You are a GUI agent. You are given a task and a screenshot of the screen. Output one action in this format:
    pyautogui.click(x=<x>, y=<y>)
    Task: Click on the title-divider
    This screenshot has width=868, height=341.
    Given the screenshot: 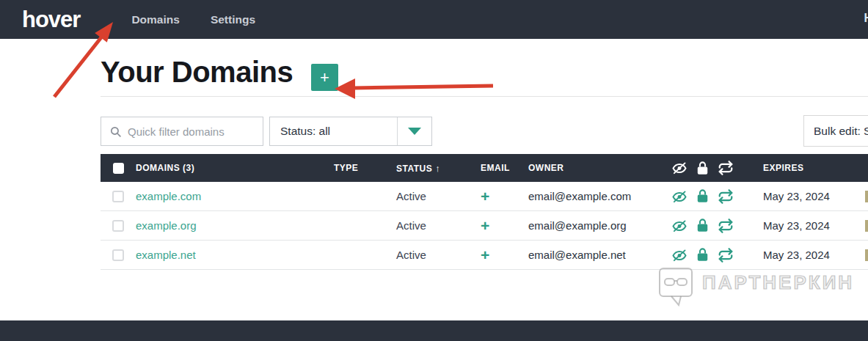 What is the action you would take?
    pyautogui.click(x=484, y=97)
    